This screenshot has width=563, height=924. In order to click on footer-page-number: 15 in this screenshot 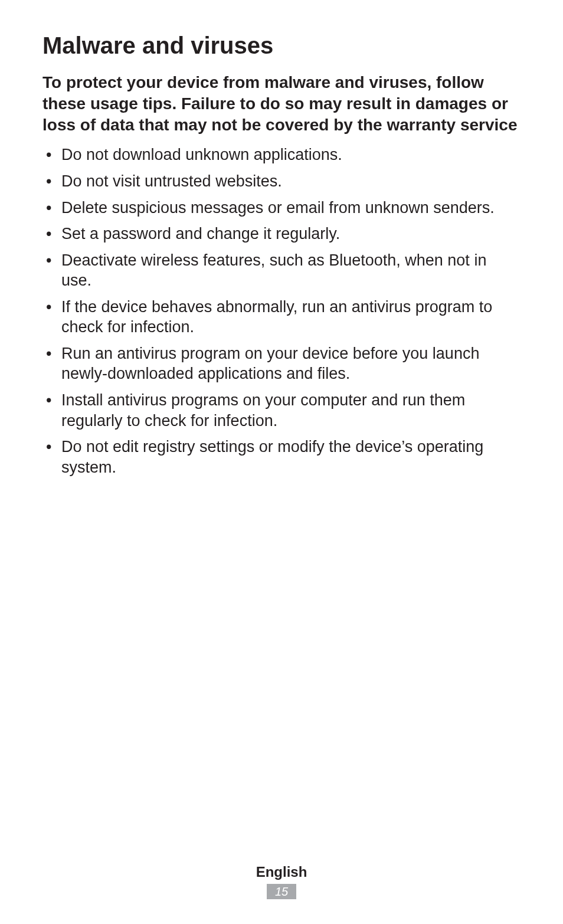, I will do `click(282, 892)`.